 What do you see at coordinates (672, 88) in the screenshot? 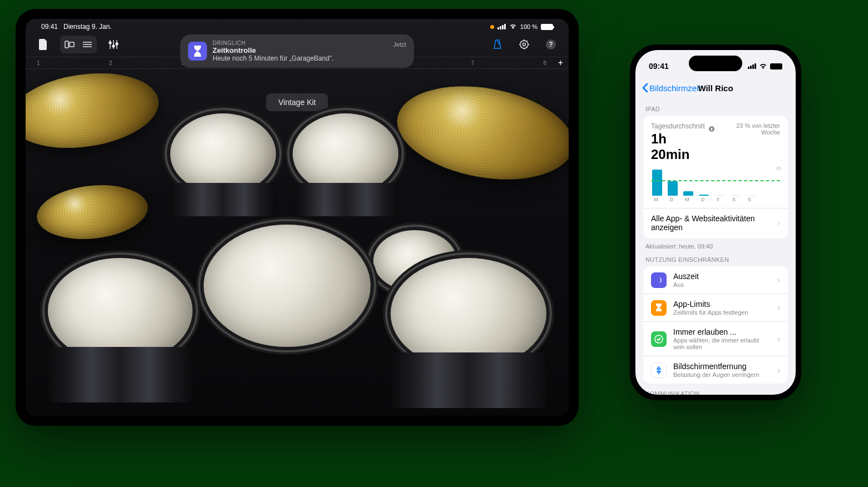
I see `back-button: Bildschirmzeit` at bounding box center [672, 88].